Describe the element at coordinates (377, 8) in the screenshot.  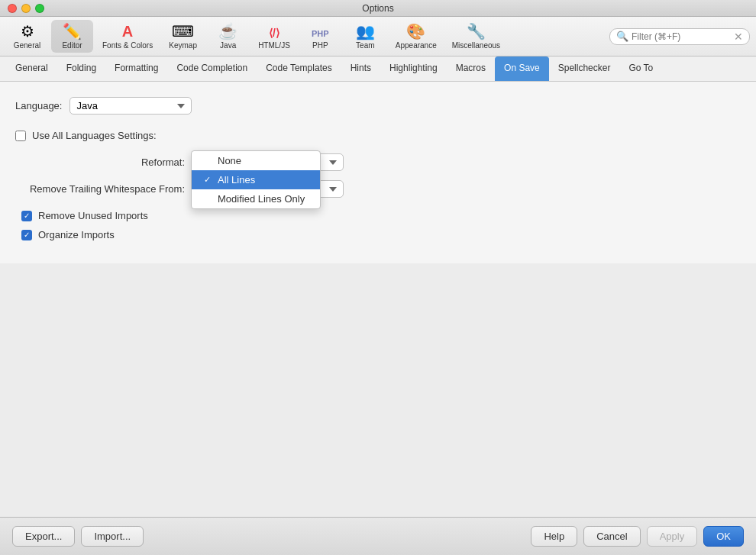
I see `window-title: Options` at that location.